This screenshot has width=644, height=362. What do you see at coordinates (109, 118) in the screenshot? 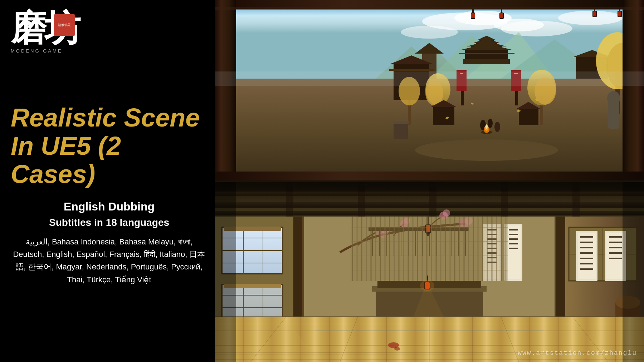
I see `title-line1: Realistic Scene` at bounding box center [109, 118].